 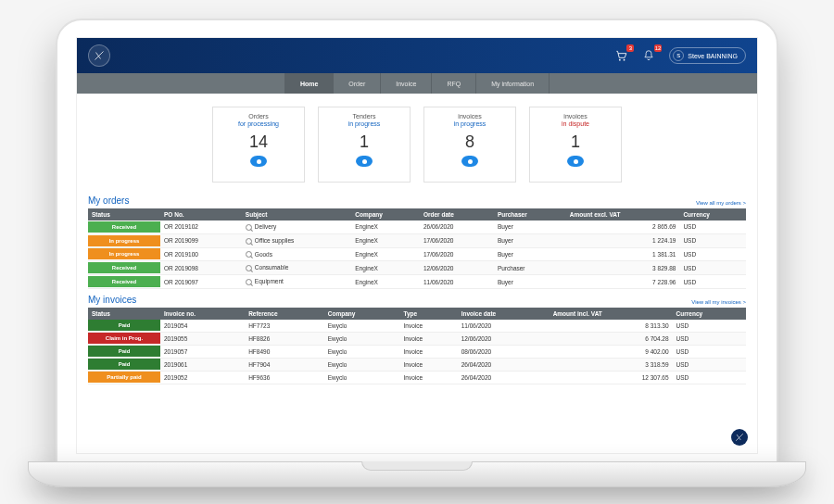 What do you see at coordinates (504, 351) in the screenshot?
I see `invoice-date: 08/06/2020` at bounding box center [504, 351].